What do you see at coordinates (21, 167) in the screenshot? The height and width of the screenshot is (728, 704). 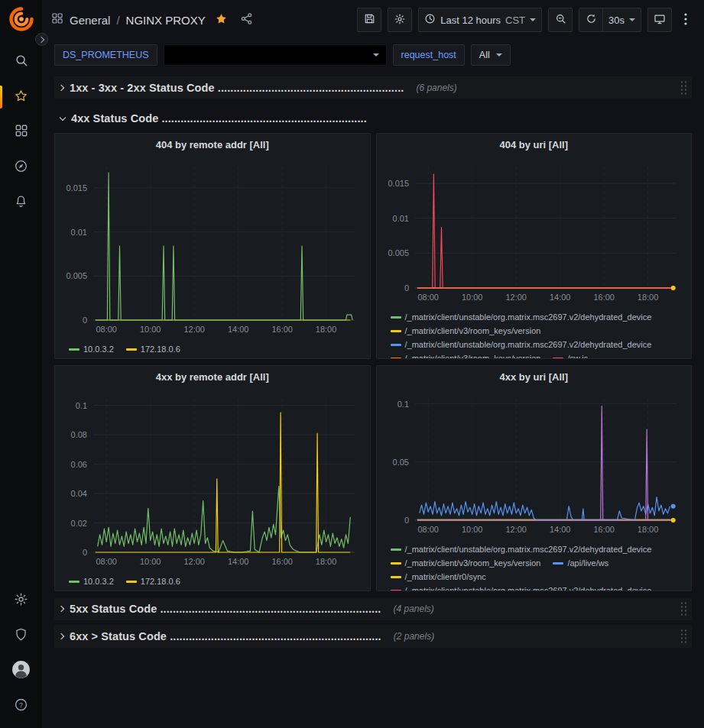 I see `sidebar-item-explore` at bounding box center [21, 167].